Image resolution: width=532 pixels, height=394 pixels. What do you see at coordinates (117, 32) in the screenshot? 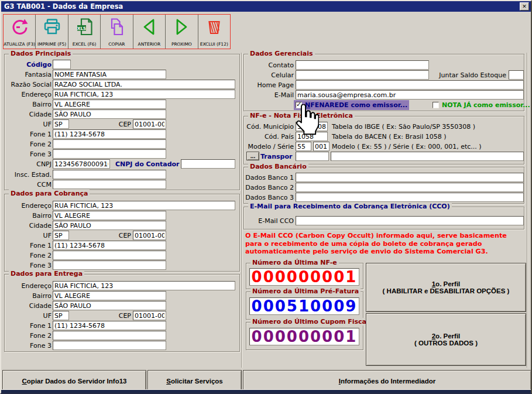
I see `copiar-button: COPIAR` at bounding box center [117, 32].